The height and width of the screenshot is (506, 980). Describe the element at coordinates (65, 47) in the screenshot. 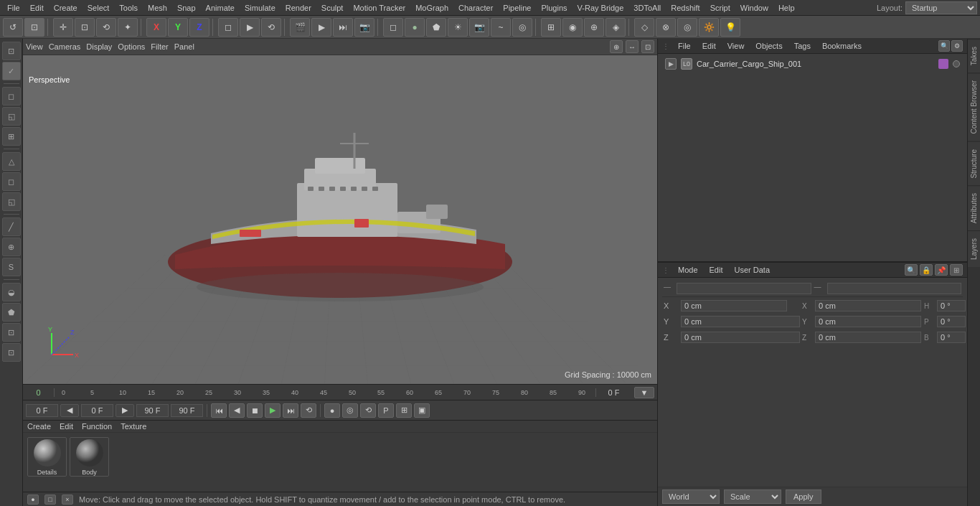

I see `vp-menu-cameras: Cameras` at that location.